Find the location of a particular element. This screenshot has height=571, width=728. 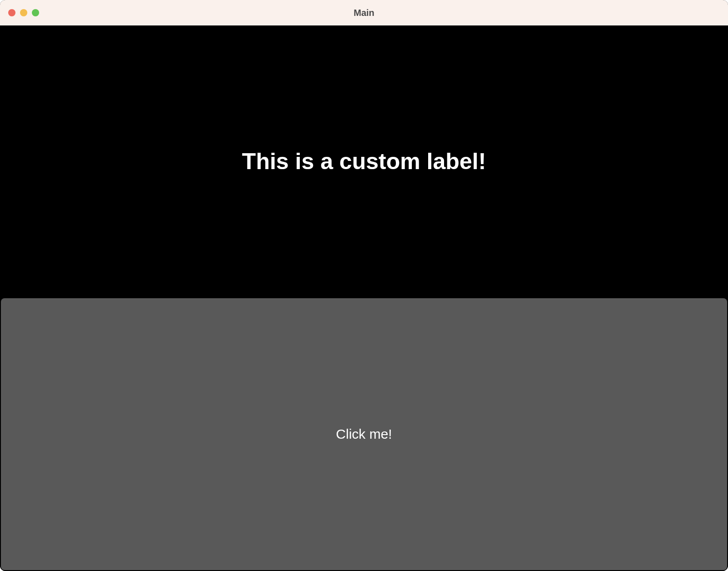

traffic-lights is located at coordinates (20, 13).